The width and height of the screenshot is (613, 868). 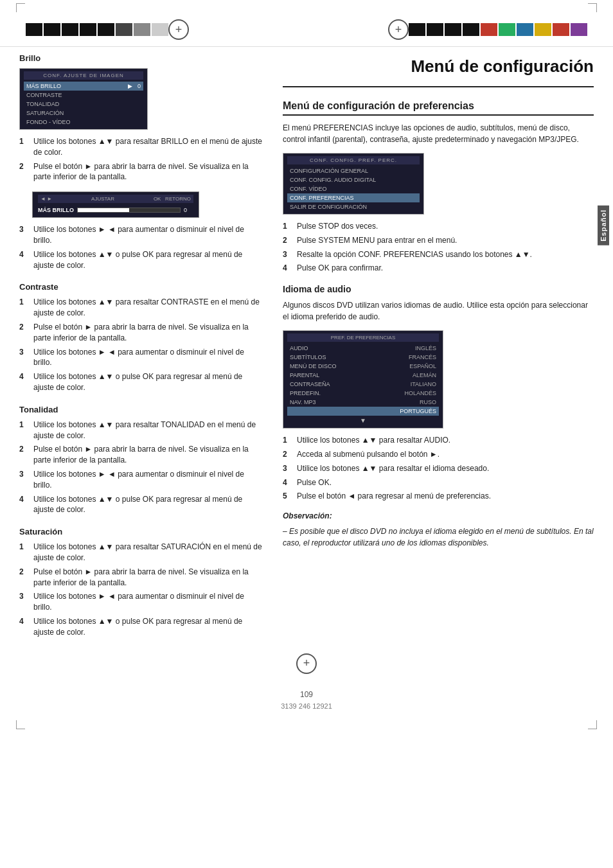 I want to click on saturacion-instructions: 1 Utilice los botones ▲▼ para resaltar S…, so click(x=141, y=590).